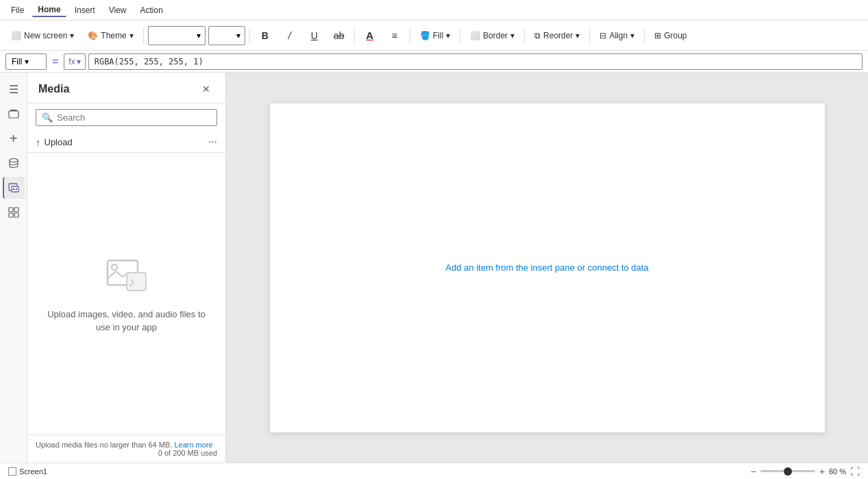 The width and height of the screenshot is (868, 479). Describe the element at coordinates (855, 471) in the screenshot. I see `fullscreen-button: ⛶` at that location.